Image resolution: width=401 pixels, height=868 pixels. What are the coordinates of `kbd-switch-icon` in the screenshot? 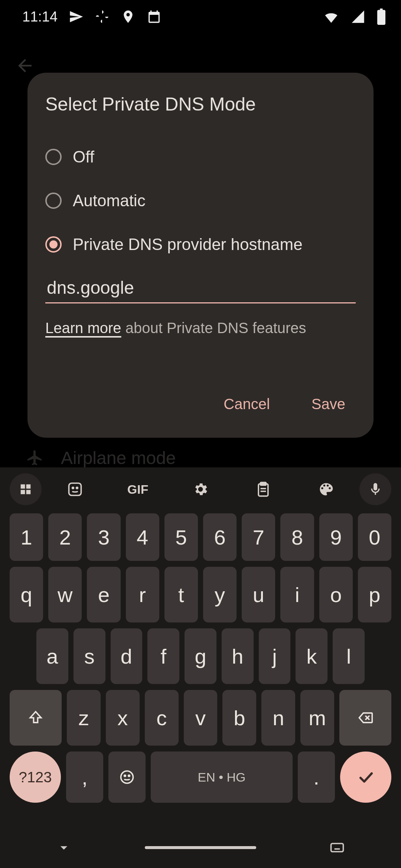 It's located at (337, 848).